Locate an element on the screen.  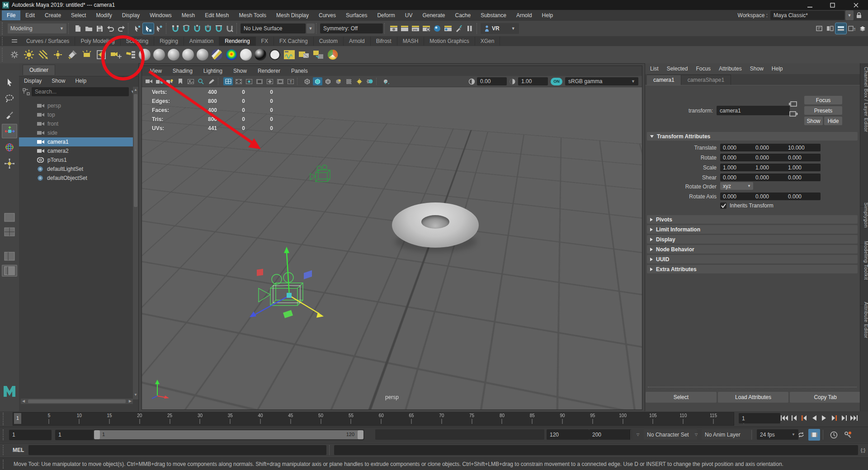
phong-e-sphere-shelf-icon is located at coordinates (203, 55).